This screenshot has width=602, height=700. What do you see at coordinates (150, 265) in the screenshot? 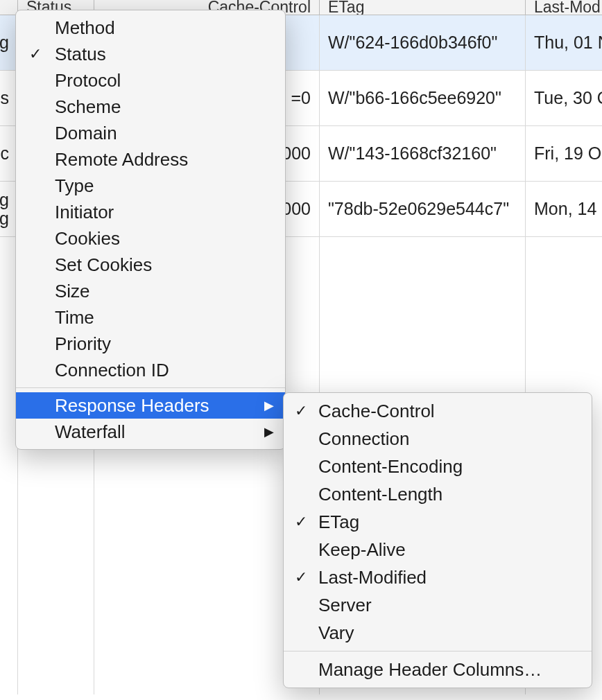
I see `menu-item-set-cookies: Set Cookies` at bounding box center [150, 265].